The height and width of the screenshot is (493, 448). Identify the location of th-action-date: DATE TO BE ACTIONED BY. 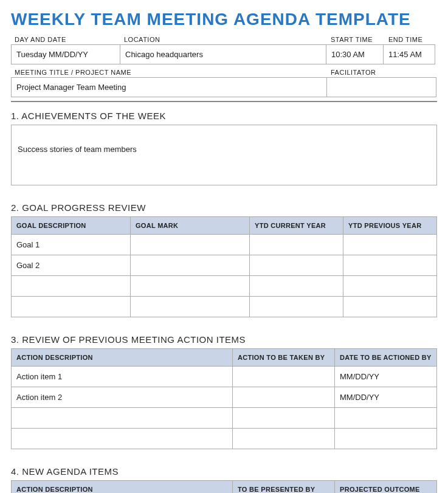
(386, 357).